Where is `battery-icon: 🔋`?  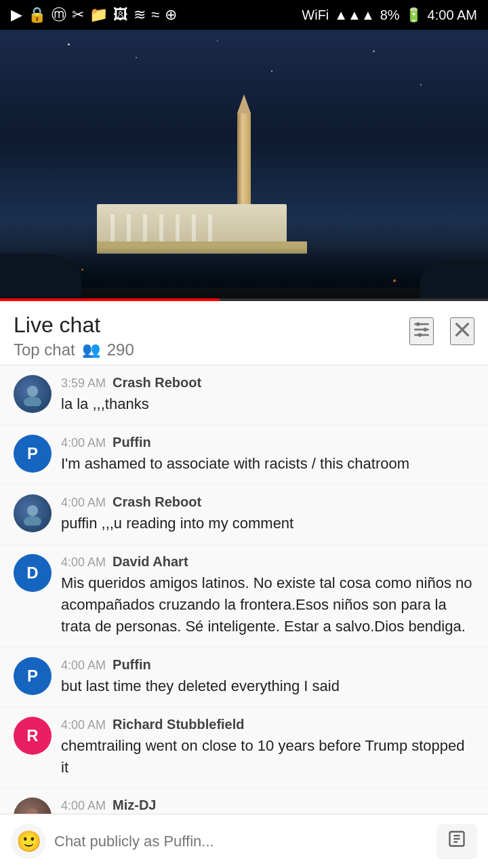
battery-icon: 🔋 is located at coordinates (413, 15).